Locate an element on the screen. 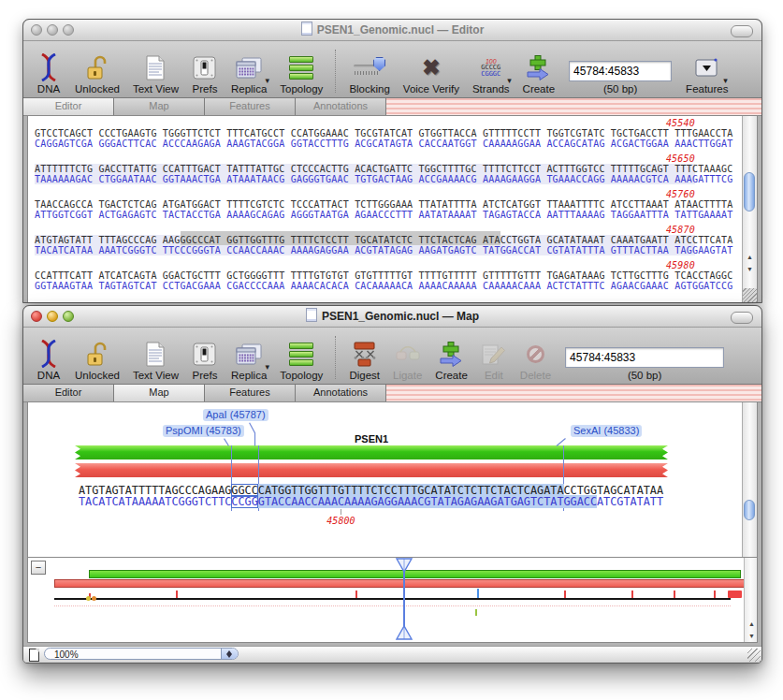 The image size is (783, 700). position-number: 45760 is located at coordinates (365, 195).